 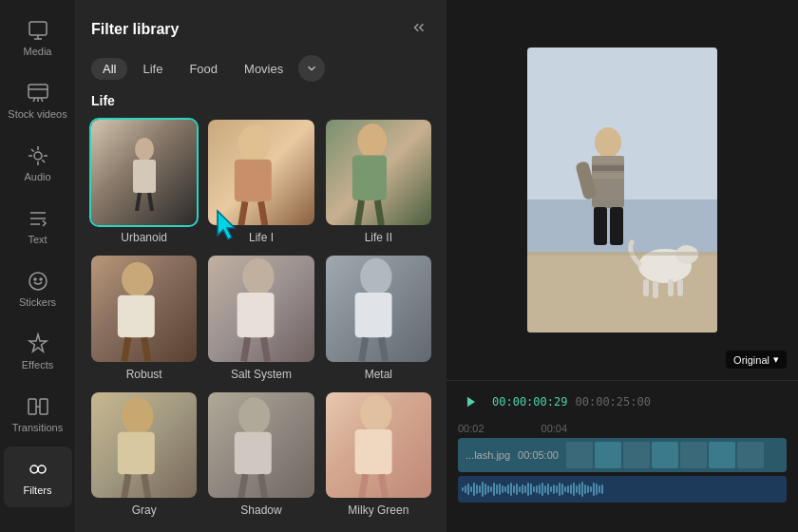 I want to click on sidebar-item-media: Media, so click(x=38, y=38).